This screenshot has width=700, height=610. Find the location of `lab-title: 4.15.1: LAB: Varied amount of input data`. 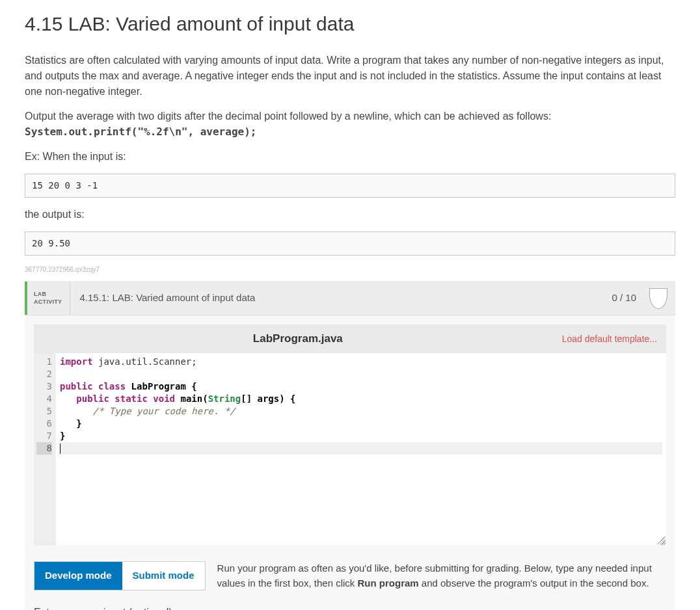

lab-title: 4.15.1: LAB: Varied amount of input data is located at coordinates (341, 298).